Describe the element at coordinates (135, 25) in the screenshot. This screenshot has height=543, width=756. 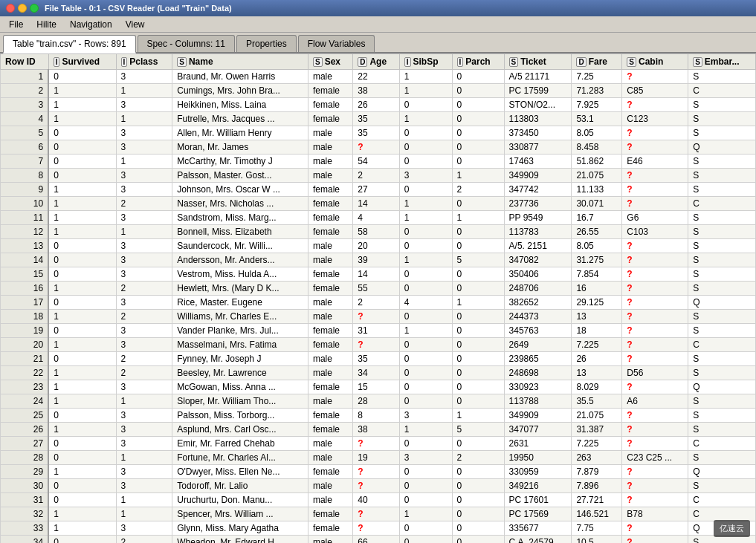
I see `menu-item-view: View` at that location.